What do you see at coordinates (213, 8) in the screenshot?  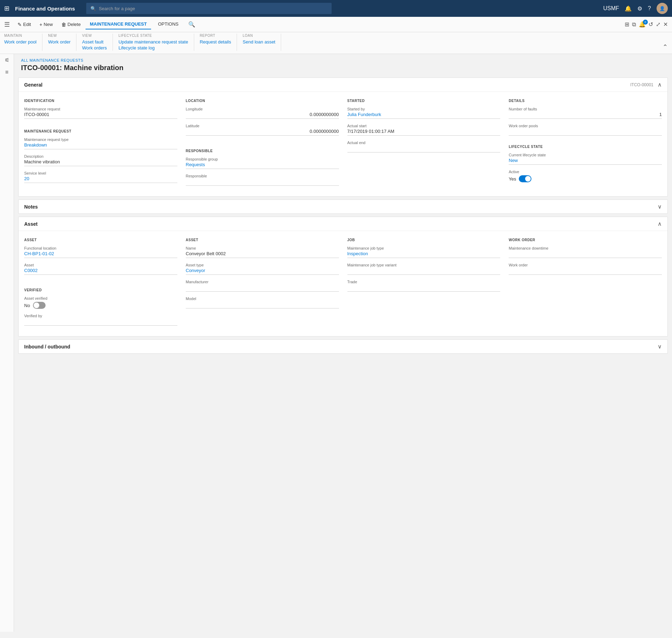 I see `search-input` at bounding box center [213, 8].